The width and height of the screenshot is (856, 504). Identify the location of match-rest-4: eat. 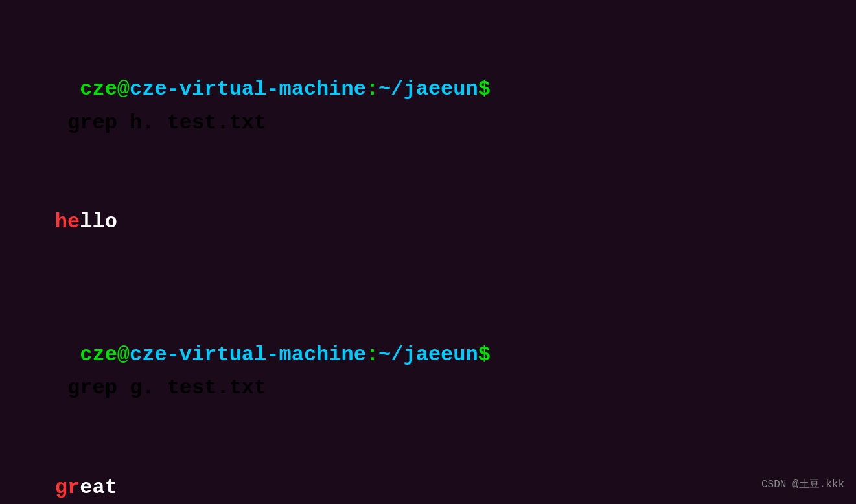
(98, 487).